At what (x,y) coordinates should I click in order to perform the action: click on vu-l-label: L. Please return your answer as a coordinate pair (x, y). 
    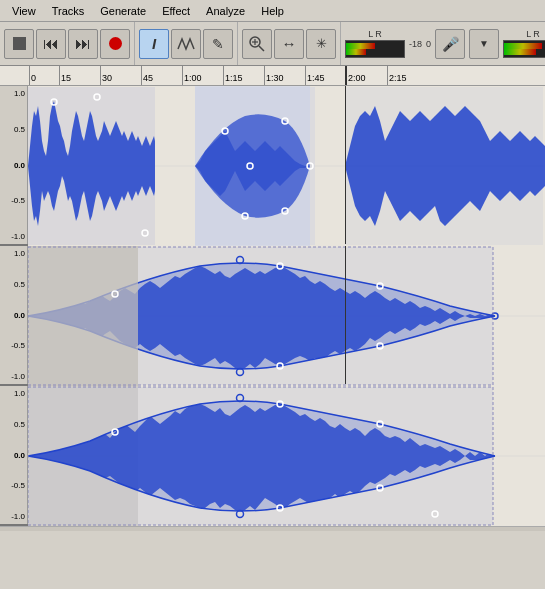
    Looking at the image, I should click on (370, 34).